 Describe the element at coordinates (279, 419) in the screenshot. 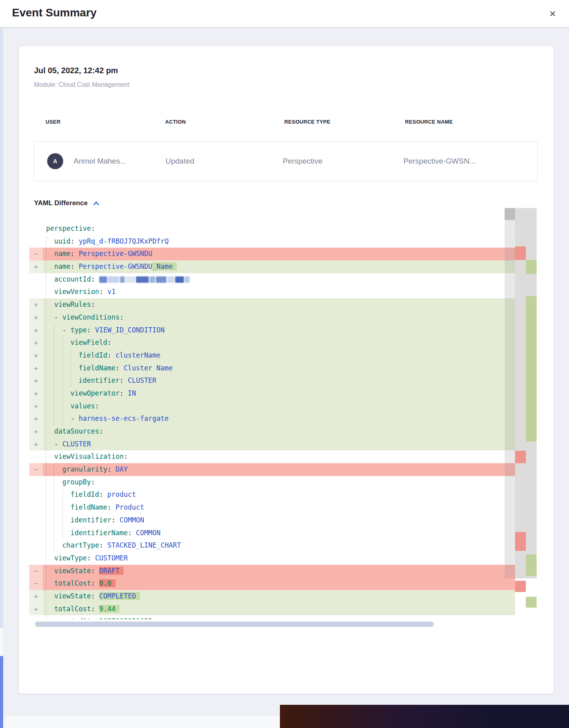

I see `diff-code: - harness-se-ecs-fargate` at that location.